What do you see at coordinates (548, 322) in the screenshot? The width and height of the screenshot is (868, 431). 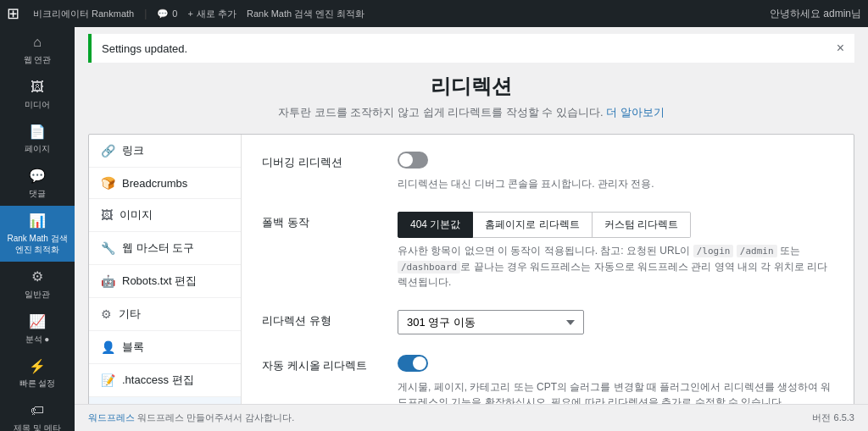 I see `redirect-type-setting-row: 리다렉션 유형 301 영구 이동 302 임시 이동 307 임시 리디렉션 …` at bounding box center [548, 322].